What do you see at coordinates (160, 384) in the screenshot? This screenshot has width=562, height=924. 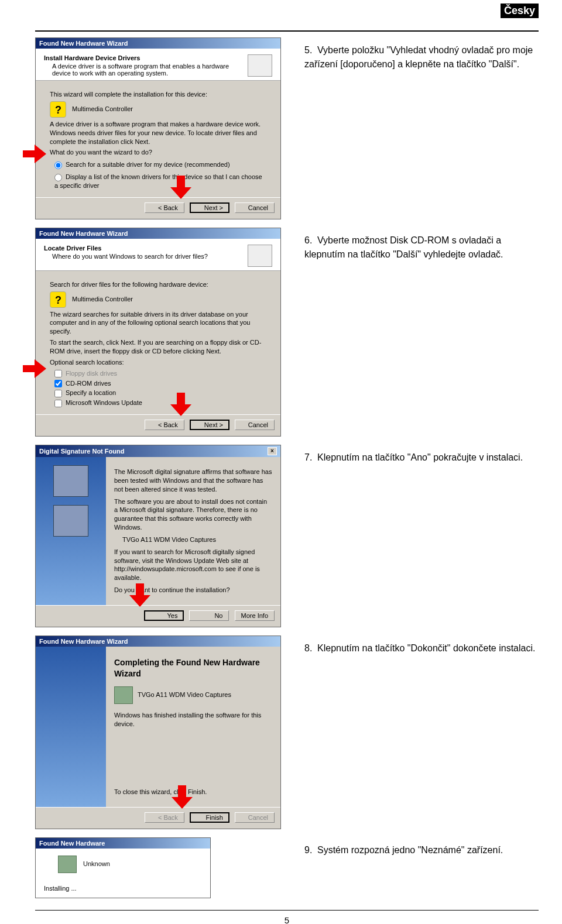 I see `check-cdrom: CD-ROM drives` at bounding box center [160, 384].